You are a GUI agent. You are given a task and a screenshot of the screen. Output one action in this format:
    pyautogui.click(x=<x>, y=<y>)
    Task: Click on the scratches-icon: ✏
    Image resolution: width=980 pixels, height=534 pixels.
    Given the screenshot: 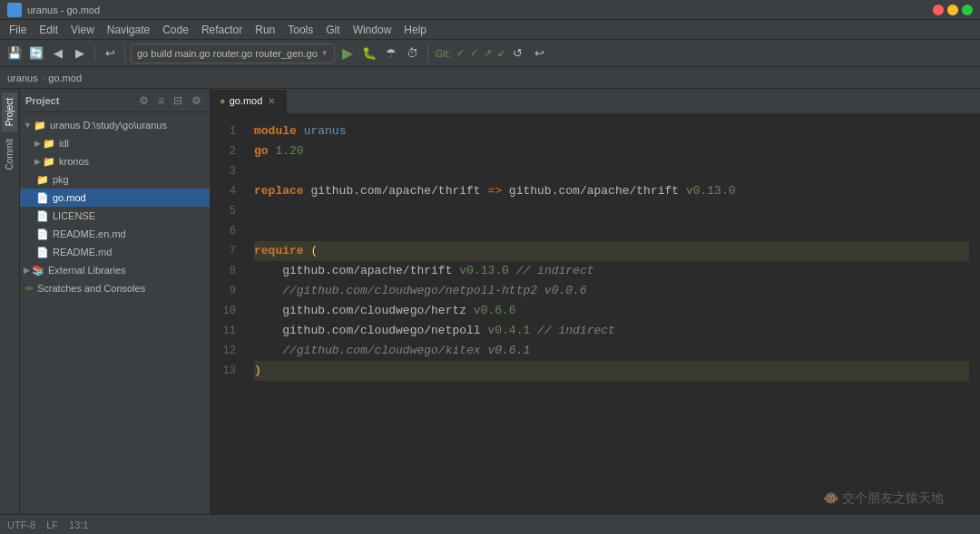 What is the action you would take?
    pyautogui.click(x=29, y=288)
    